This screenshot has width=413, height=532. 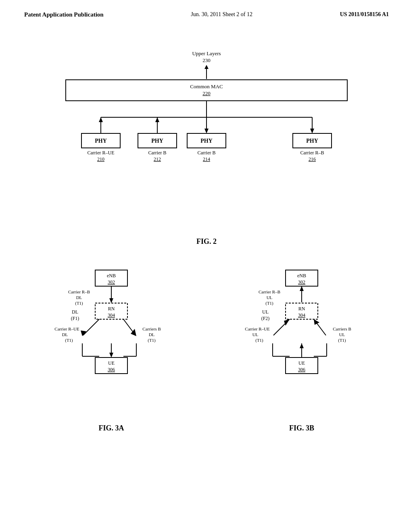 What do you see at coordinates (111, 349) in the screenshot?
I see `fig3a-diagram: eNB 302 Carrier R–B DL (T1) RN 304 DL (F…` at bounding box center [111, 349].